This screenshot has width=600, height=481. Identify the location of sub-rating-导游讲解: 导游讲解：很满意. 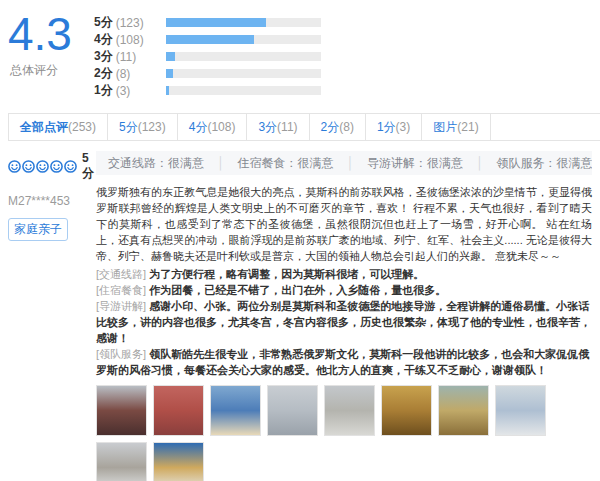
(415, 163).